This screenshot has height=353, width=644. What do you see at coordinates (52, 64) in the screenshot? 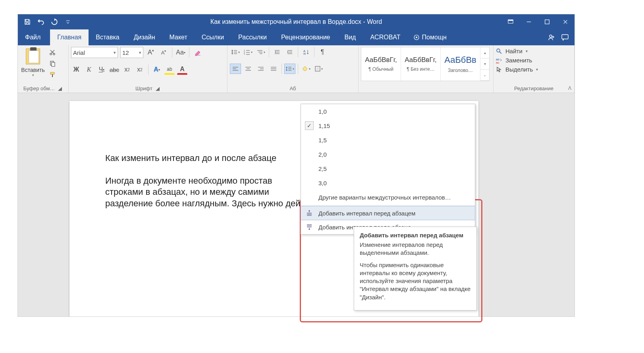
I see `copy-icon` at bounding box center [52, 64].